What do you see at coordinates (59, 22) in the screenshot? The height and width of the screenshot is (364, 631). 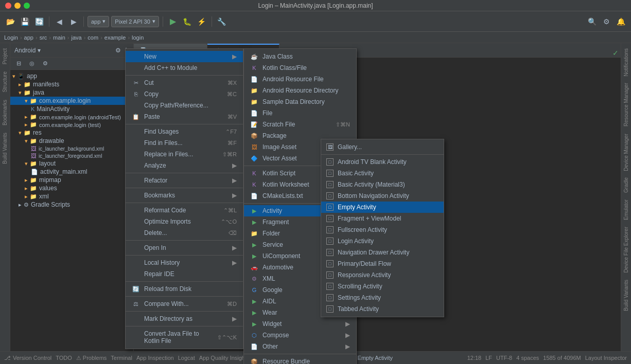 I see `back-btn: ◀` at bounding box center [59, 22].